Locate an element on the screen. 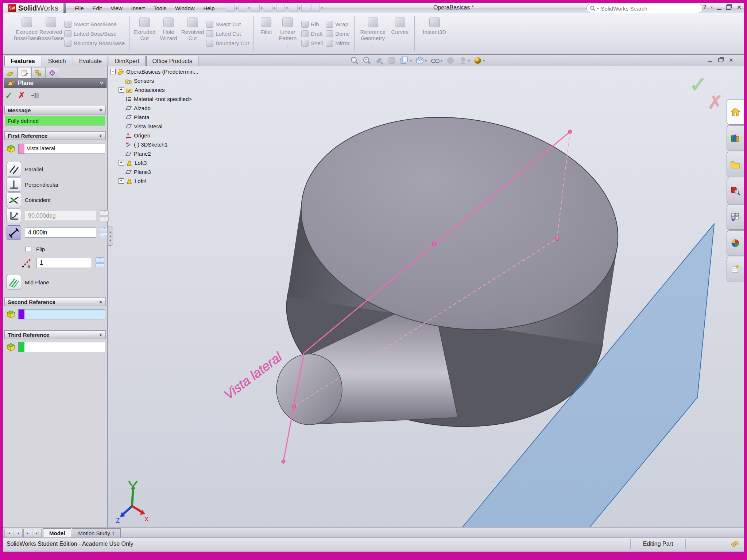 Image resolution: width=747 pixels, height=560 pixels. tree-item-3dsketch1: 3D (-) 3DSketch1 is located at coordinates (169, 144).